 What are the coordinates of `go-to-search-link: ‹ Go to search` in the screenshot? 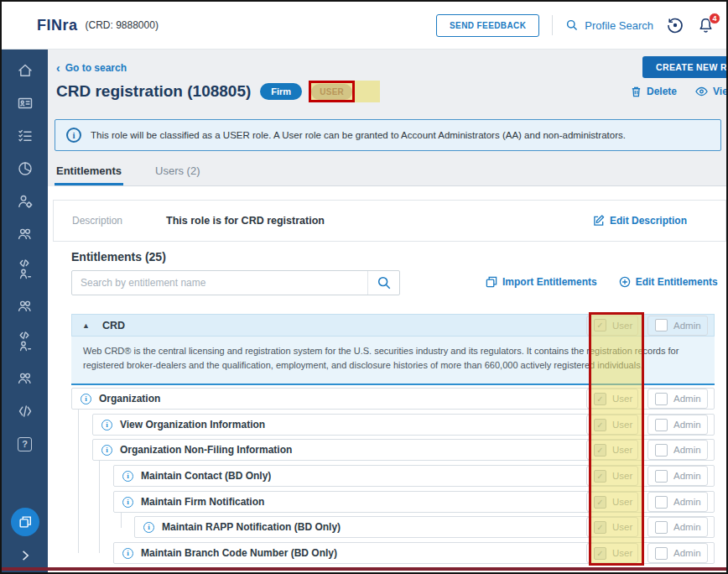 It's located at (91, 68).